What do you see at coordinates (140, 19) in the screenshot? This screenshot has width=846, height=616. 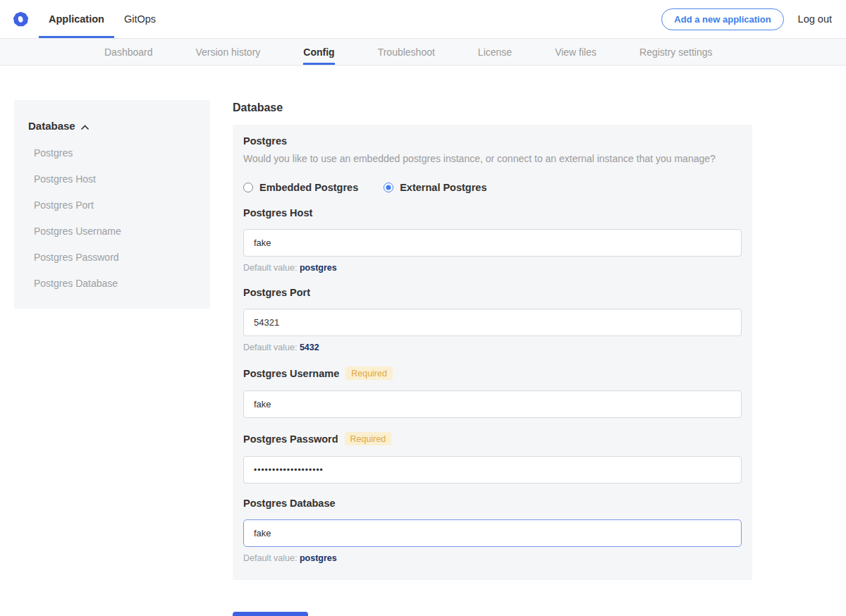 I see `tab-gitops: GitOps` at bounding box center [140, 19].